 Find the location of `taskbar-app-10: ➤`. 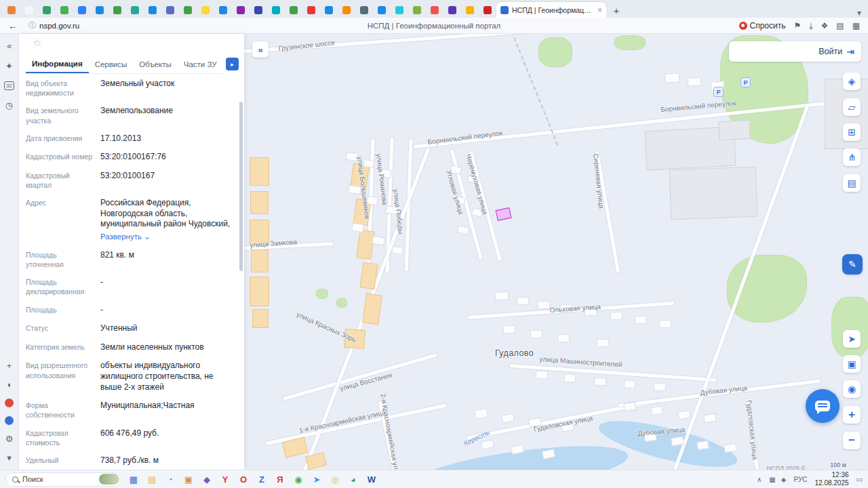

taskbar-app-10: ➤ is located at coordinates (317, 479).